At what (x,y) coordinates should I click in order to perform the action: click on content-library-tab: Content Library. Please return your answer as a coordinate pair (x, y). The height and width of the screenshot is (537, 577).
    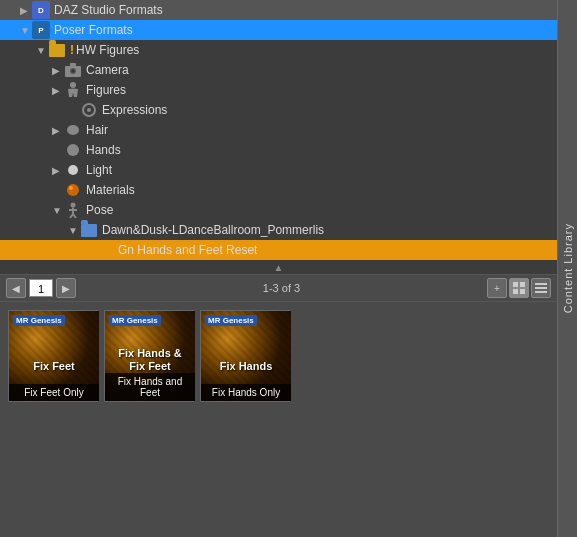
    Looking at the image, I should click on (567, 268).